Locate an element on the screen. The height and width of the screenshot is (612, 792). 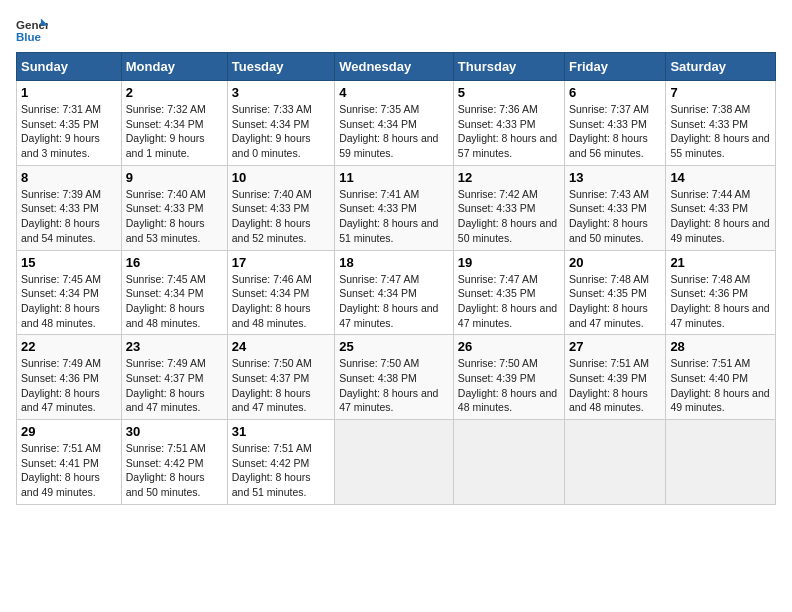
day-number: 28 is located at coordinates (720, 346).